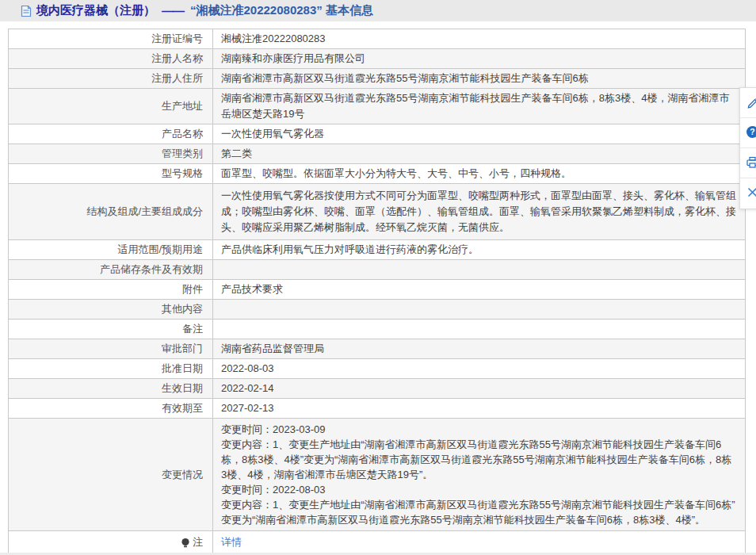  What do you see at coordinates (479, 349) in the screenshot?
I see `row-value: 湖南省药品监督管理局` at bounding box center [479, 349].